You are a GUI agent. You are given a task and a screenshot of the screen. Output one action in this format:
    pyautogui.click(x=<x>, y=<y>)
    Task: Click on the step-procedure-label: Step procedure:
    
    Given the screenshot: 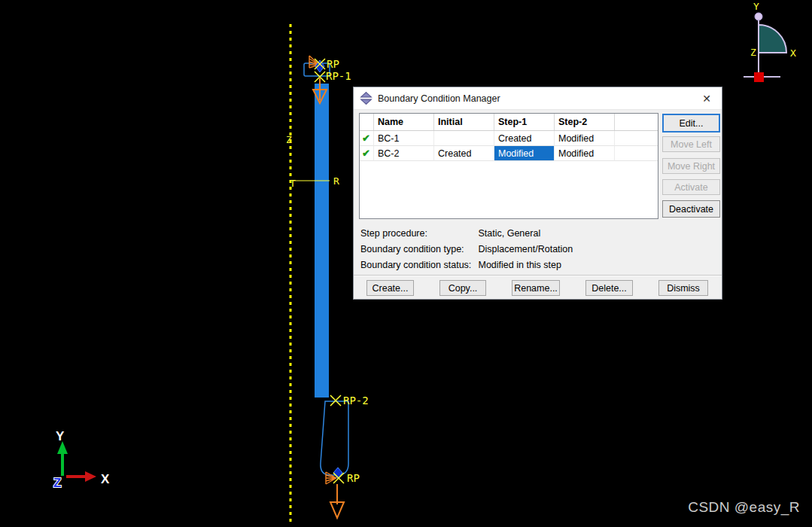 What is the action you would take?
    pyautogui.click(x=418, y=233)
    